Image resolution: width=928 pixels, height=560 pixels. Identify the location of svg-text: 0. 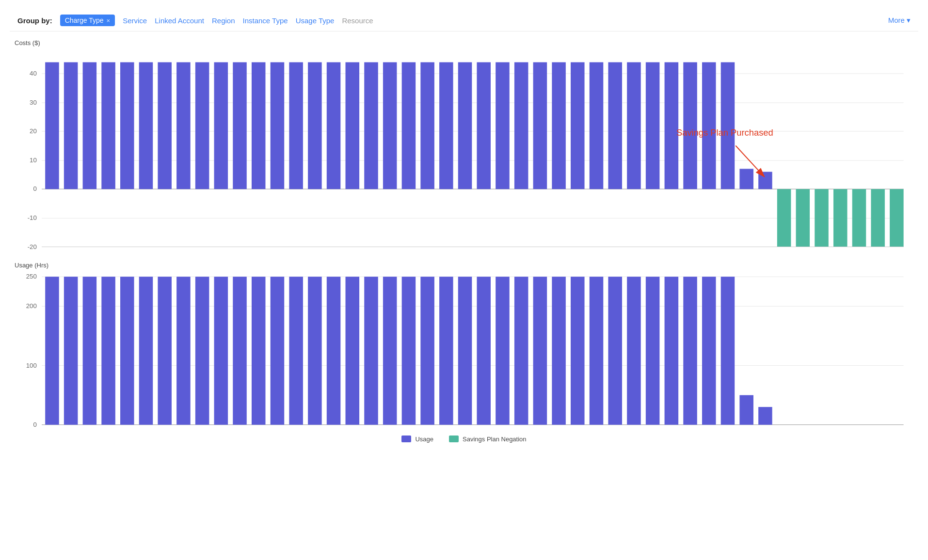
(35, 189).